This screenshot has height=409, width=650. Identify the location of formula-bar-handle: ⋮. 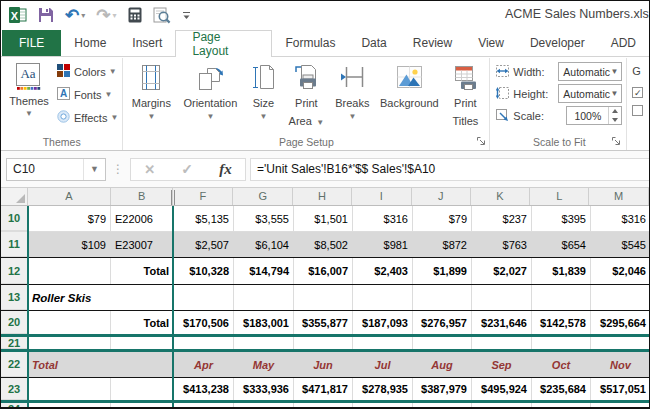
(118, 169).